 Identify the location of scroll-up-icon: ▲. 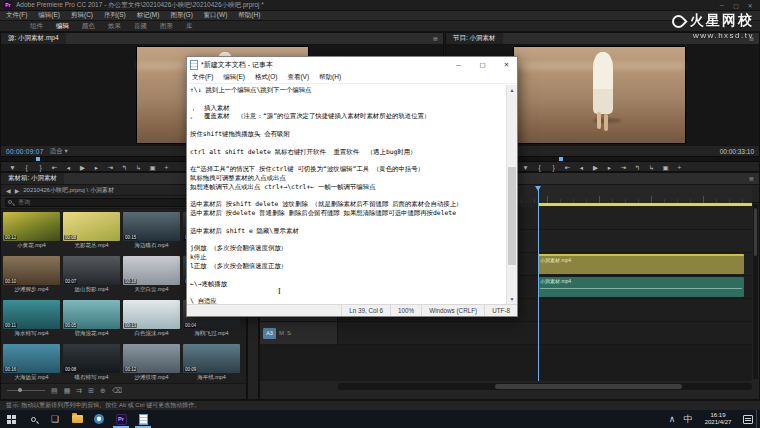
(512, 90).